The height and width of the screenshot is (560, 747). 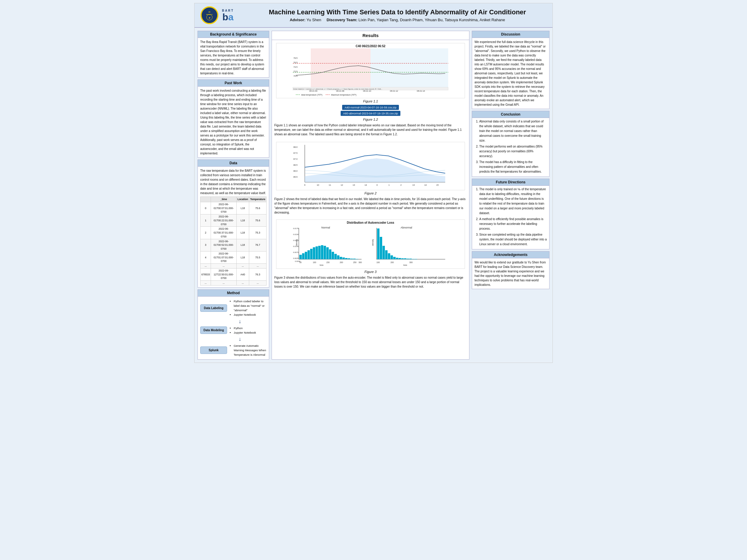 I want to click on conclusion-title: Conclusion, so click(x=511, y=114).